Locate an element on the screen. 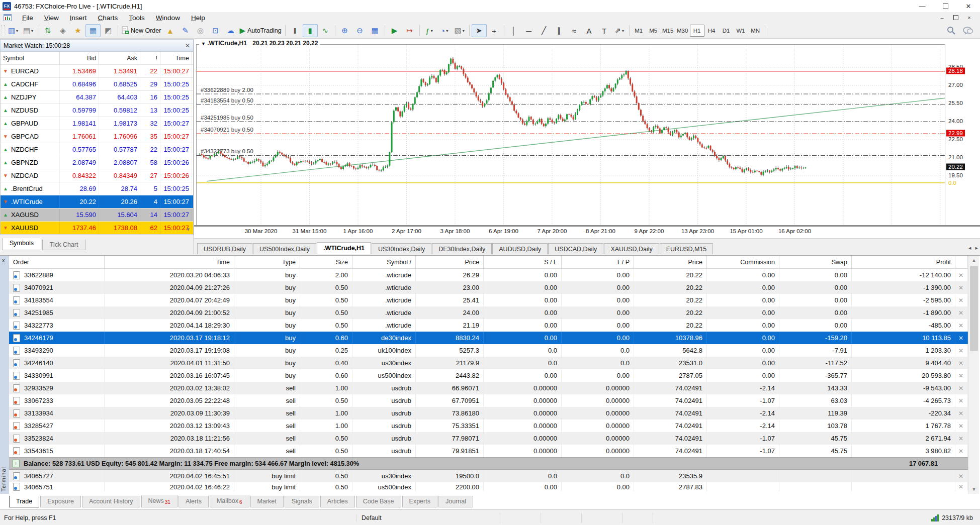 The width and height of the screenshot is (980, 525). scroll-up-icon: ▲ is located at coordinates (974, 260).